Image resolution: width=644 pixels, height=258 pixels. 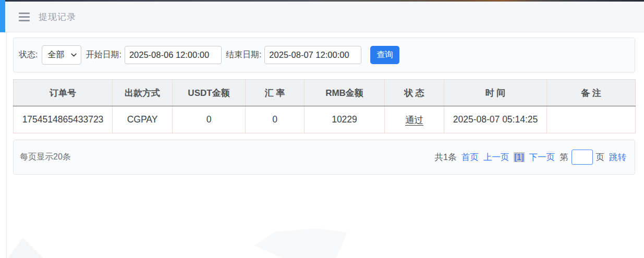 What do you see at coordinates (324, 55) in the screenshot?
I see `filter-panel: 状态: 全部 开始日期: 结束日期: 查询` at bounding box center [324, 55].